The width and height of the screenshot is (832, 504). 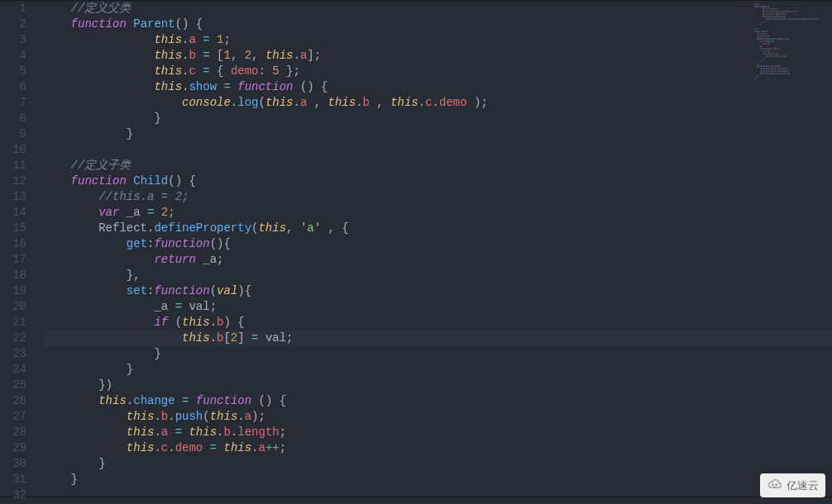 I want to click on line-number: 25, so click(x=13, y=385).